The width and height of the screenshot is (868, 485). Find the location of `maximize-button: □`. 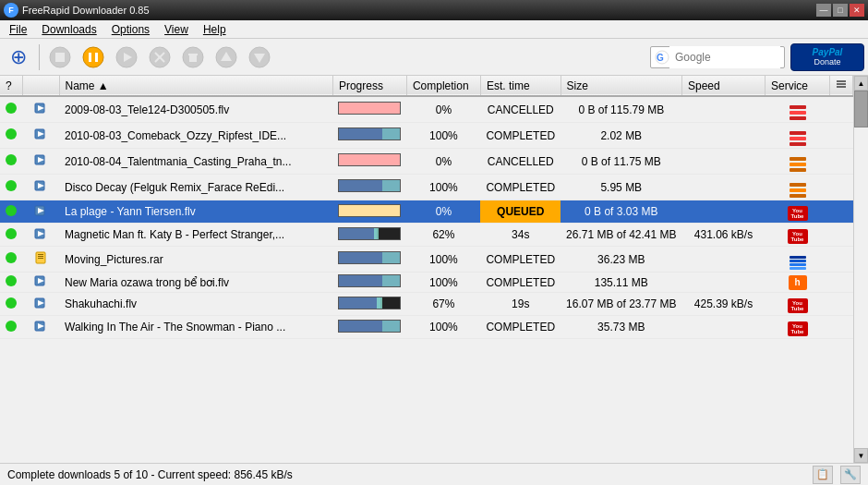

maximize-button: □ is located at coordinates (840, 10).